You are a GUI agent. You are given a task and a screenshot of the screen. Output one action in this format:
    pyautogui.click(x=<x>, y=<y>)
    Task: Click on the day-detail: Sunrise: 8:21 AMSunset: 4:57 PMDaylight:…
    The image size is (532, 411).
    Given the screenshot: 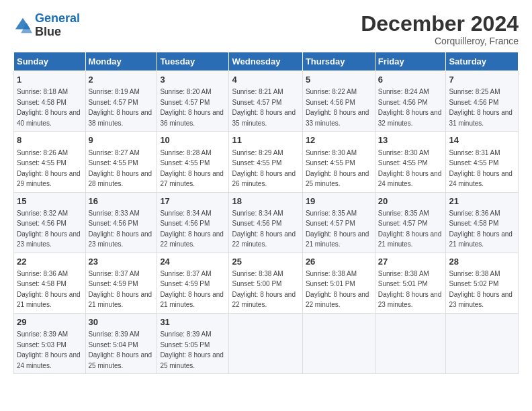 What is the action you would take?
    pyautogui.click(x=263, y=107)
    